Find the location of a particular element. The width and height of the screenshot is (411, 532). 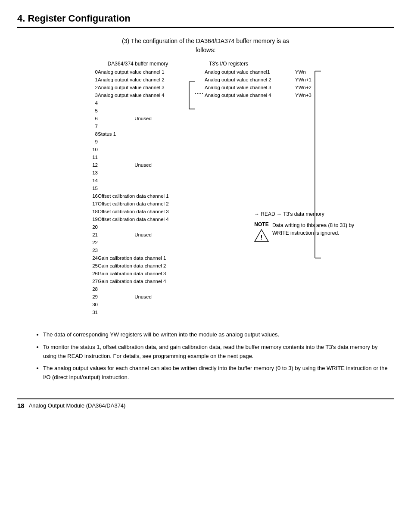

table-row: 20 is located at coordinates (138, 227).